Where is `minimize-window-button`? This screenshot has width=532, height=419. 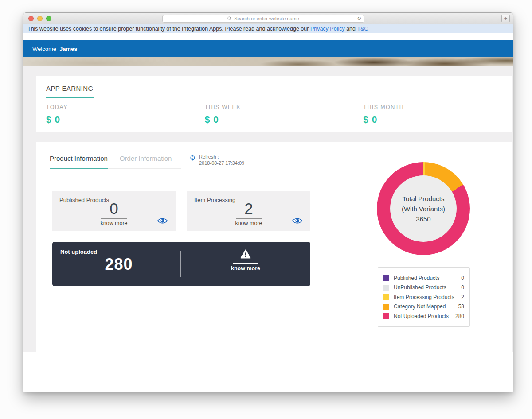
minimize-window-button is located at coordinates (40, 19).